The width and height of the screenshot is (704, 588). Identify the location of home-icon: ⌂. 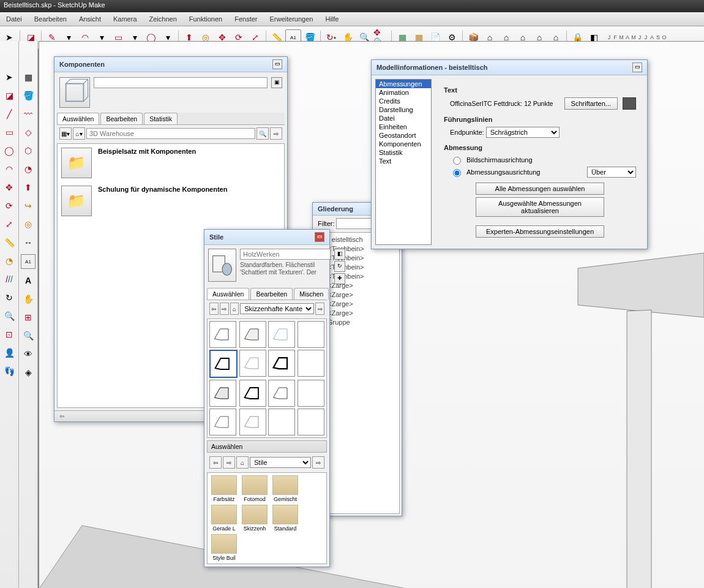
(242, 462).